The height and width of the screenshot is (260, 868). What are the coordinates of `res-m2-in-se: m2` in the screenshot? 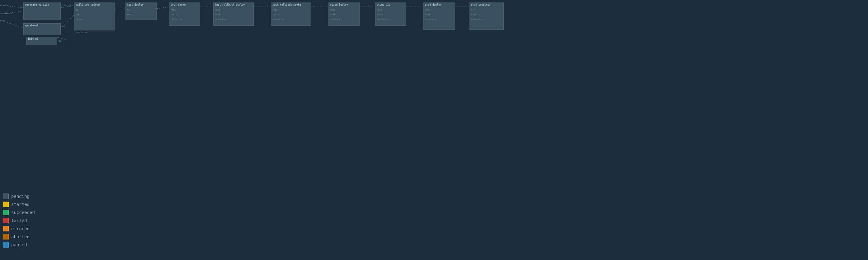 It's located at (378, 5).